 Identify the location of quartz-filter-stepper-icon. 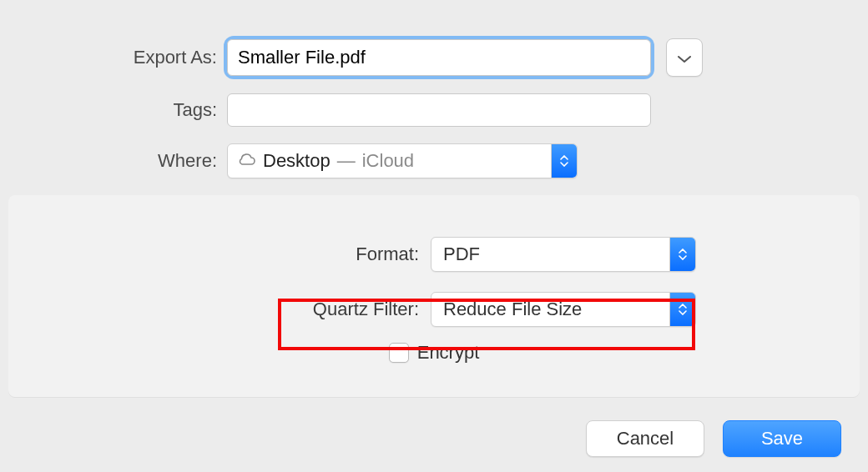
(683, 309).